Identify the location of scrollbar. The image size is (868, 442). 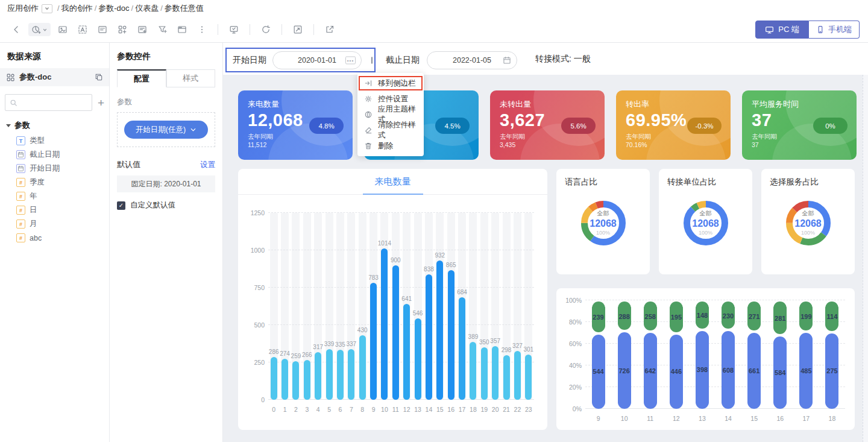
(866, 258).